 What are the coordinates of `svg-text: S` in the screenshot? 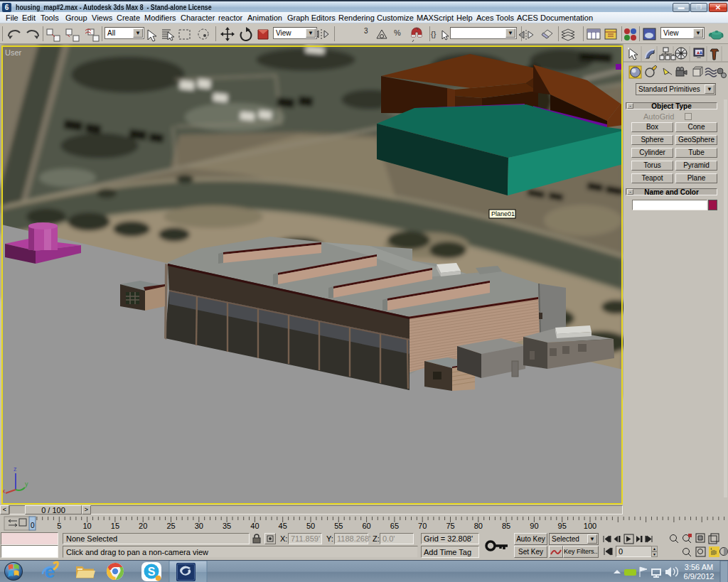 It's located at (152, 571).